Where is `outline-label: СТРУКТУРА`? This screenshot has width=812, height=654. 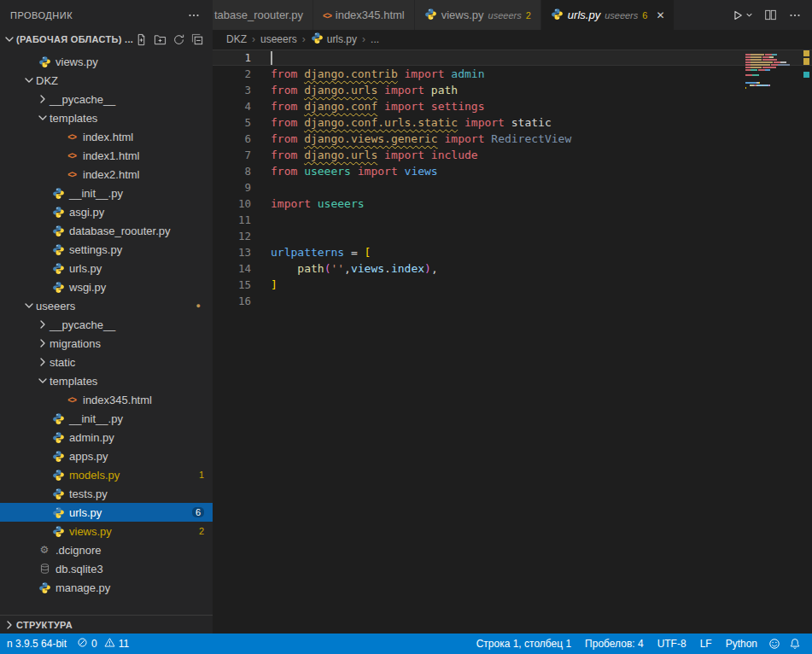
outline-label: СТРУКТУРА is located at coordinates (44, 625).